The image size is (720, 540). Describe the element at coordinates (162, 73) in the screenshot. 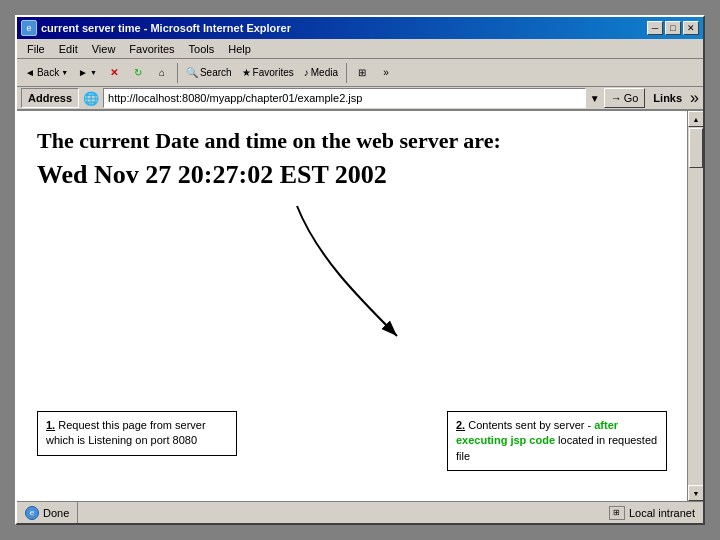

I see `home-button: ⌂` at that location.